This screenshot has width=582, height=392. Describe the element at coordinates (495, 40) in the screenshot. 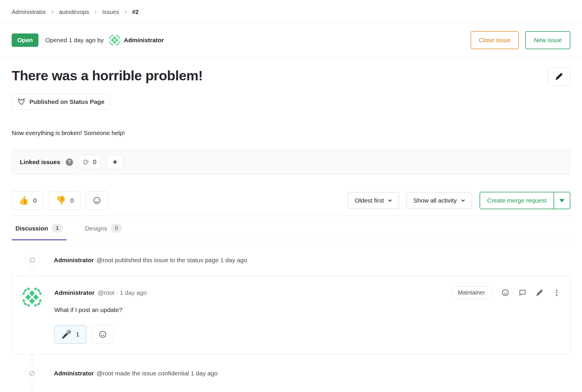

I see `close-issue-button: Close issue` at that location.